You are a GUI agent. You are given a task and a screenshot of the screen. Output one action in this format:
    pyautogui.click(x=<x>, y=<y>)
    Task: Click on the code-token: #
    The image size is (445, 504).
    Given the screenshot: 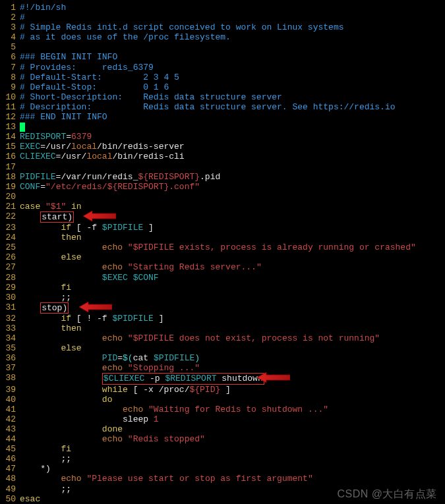 What is the action you would take?
    pyautogui.click(x=22, y=17)
    